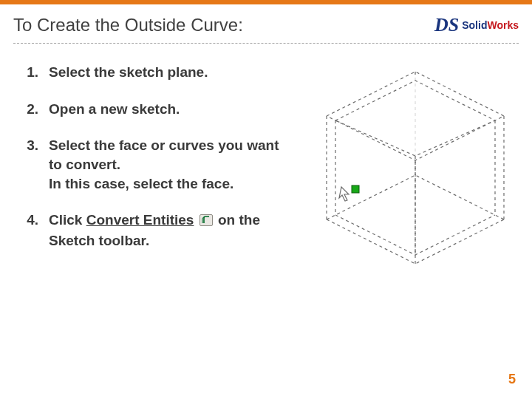  I want to click on logo-wordmark: SolidWorks, so click(491, 25).